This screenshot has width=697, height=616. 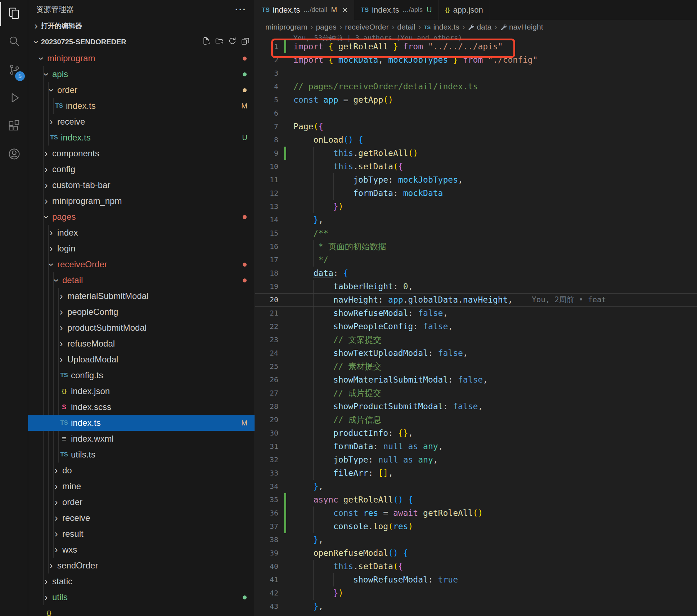 What do you see at coordinates (141, 391) in the screenshot?
I see `tree-item-index.json: {}index.json` at bounding box center [141, 391].